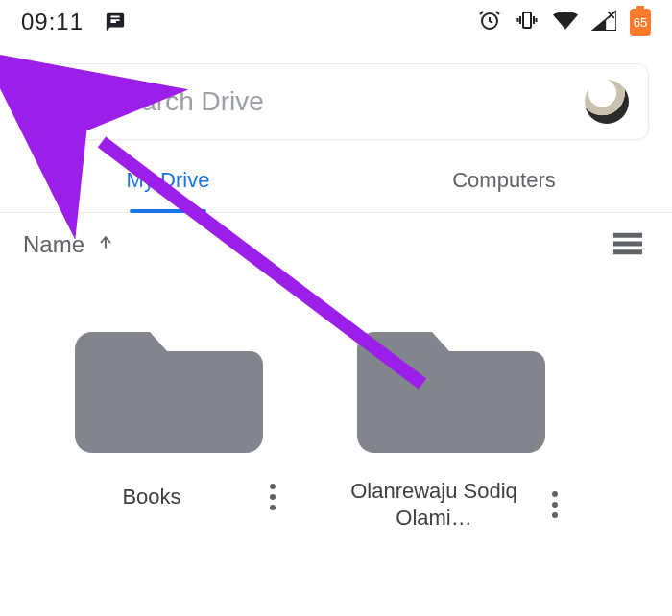  Describe the element at coordinates (504, 180) in the screenshot. I see `tab-computers: Computers` at that location.